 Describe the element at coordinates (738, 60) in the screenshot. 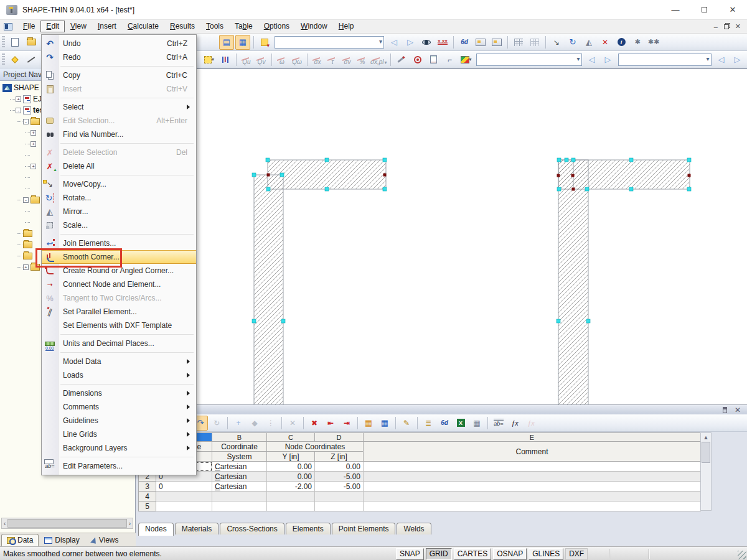

I see `next-point-button: ▷` at that location.